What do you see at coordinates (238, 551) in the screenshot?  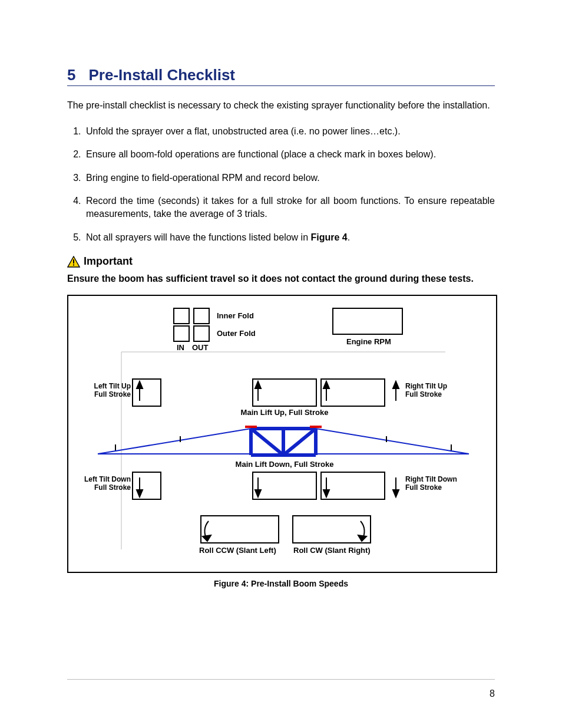 I see `label-roll-ccw: Roll CCW (Slant Left)` at bounding box center [238, 551].